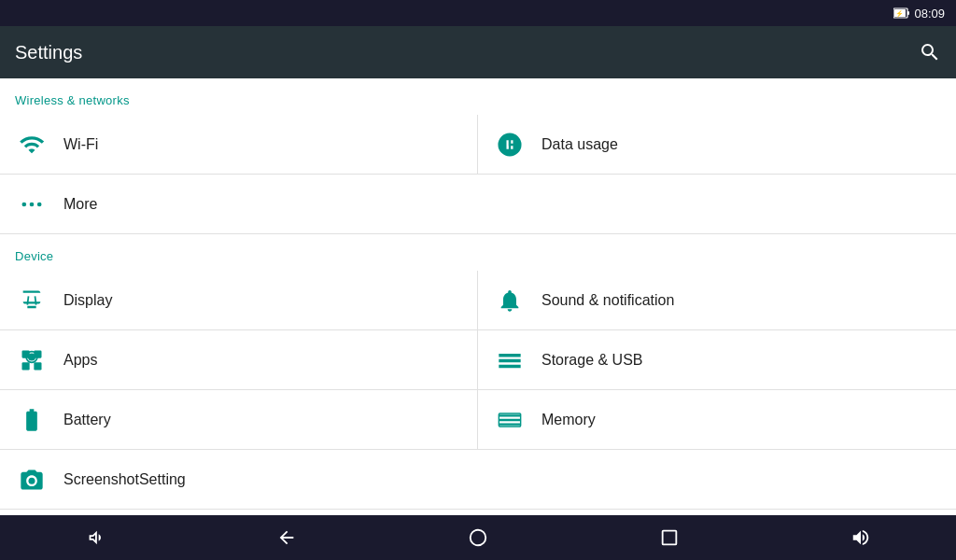 This screenshot has width=956, height=560. I want to click on memory-item: Memory, so click(717, 420).